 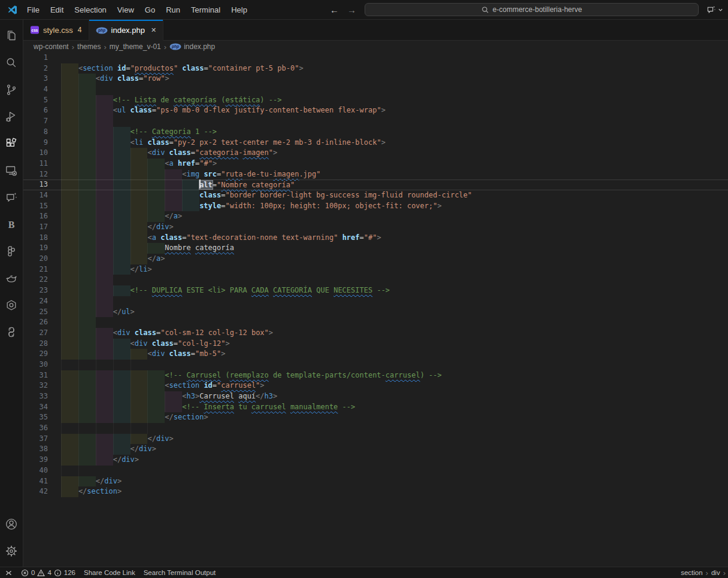 I want to click on breadcrumb-item-themes: themes, so click(x=89, y=47).